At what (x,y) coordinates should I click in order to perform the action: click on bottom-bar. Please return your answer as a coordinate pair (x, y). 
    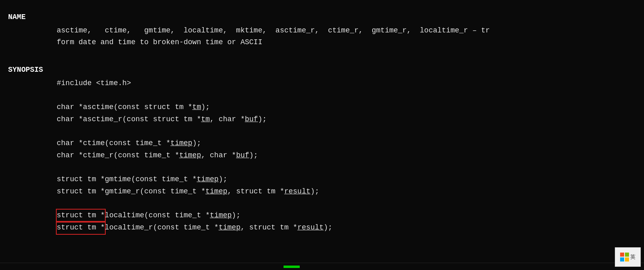
    Looking at the image, I should click on (322, 266).